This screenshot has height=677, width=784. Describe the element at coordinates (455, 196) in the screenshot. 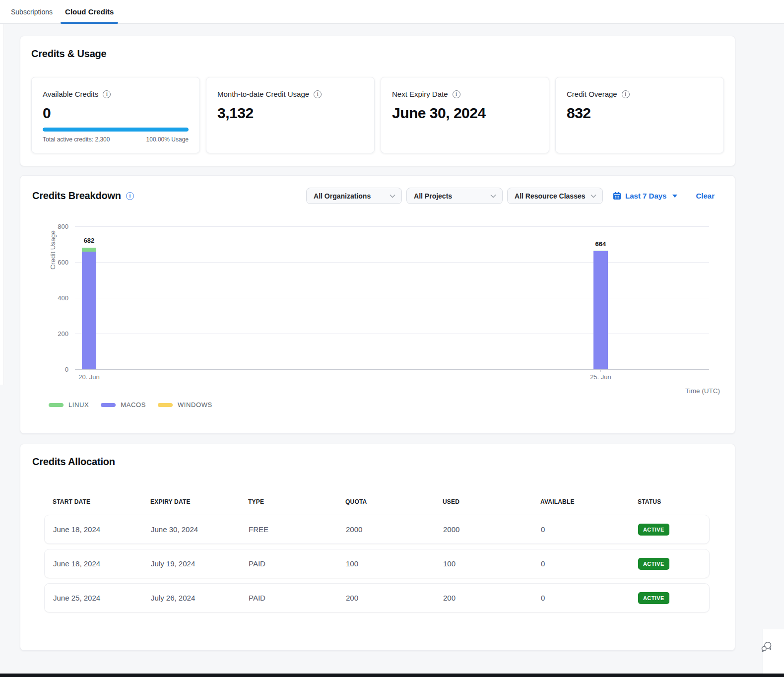

I see `projects-filter: All Projects` at that location.